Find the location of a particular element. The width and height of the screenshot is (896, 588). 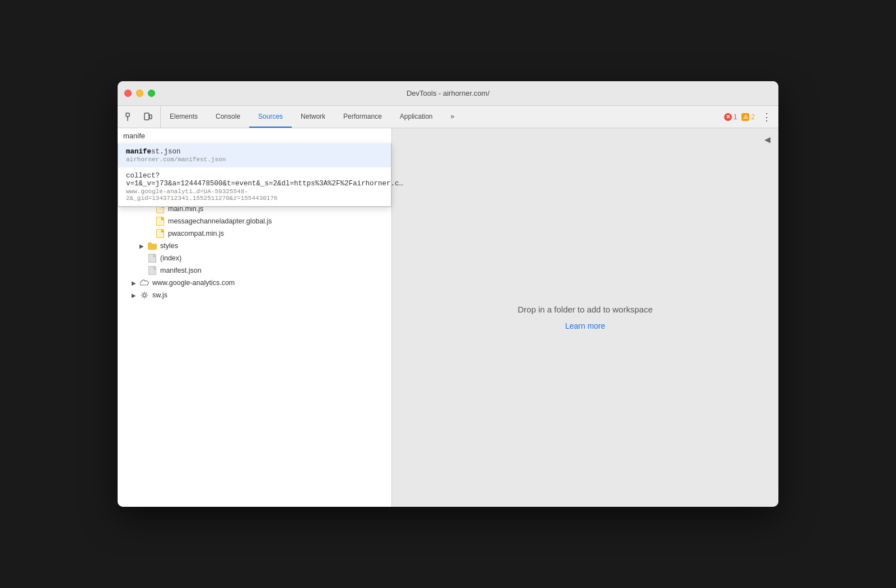

chevron-google-analytics is located at coordinates (134, 283).